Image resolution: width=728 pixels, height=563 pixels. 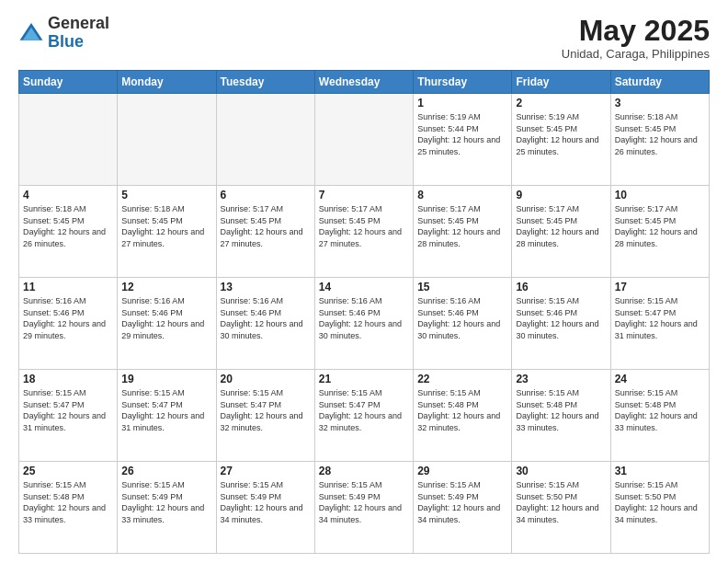 What do you see at coordinates (463, 416) in the screenshot?
I see `calendar-cell: 22Sunrise: 5:15 AMSunset: 5:48 PMDayligh…` at bounding box center [463, 416].